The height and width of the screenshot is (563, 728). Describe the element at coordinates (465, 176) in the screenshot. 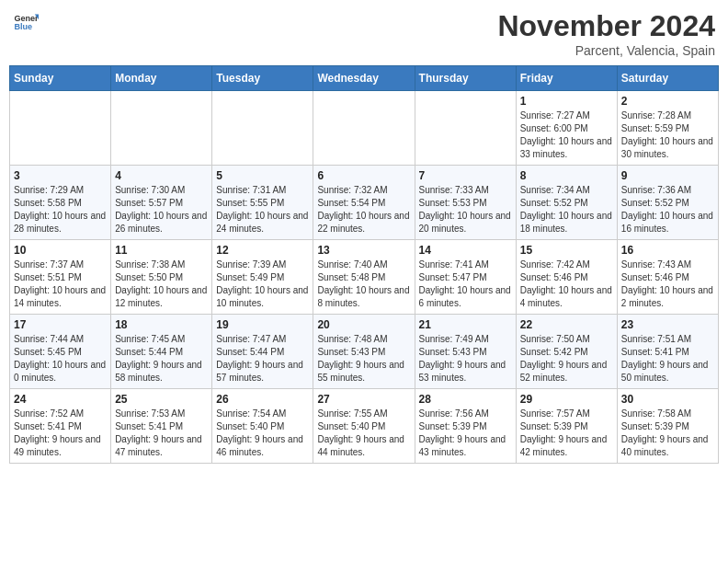

I see `day-number: 7` at that location.